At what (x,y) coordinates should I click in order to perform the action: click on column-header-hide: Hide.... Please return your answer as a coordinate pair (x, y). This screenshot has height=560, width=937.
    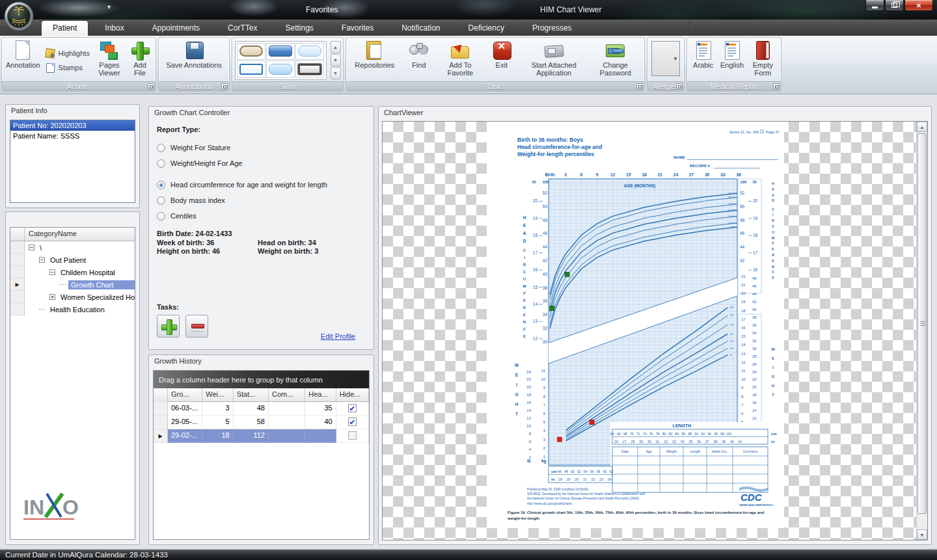
    Looking at the image, I should click on (353, 395).